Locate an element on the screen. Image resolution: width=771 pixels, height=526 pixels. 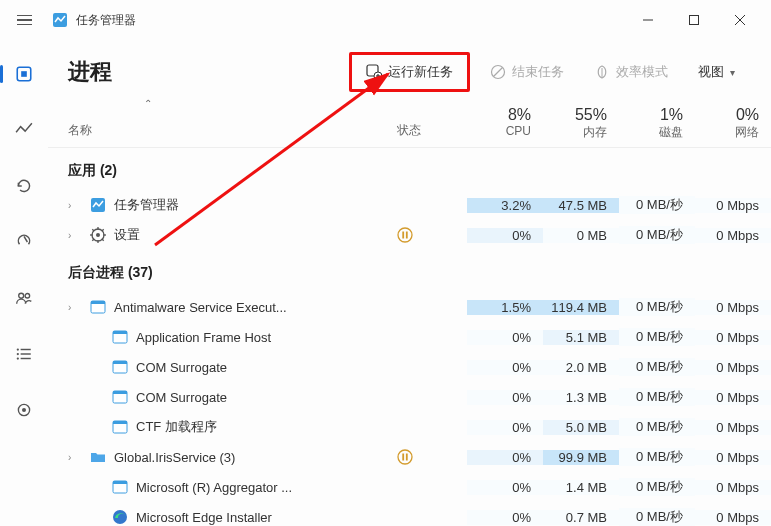
new-task-icon is located at coordinates (374, 72).